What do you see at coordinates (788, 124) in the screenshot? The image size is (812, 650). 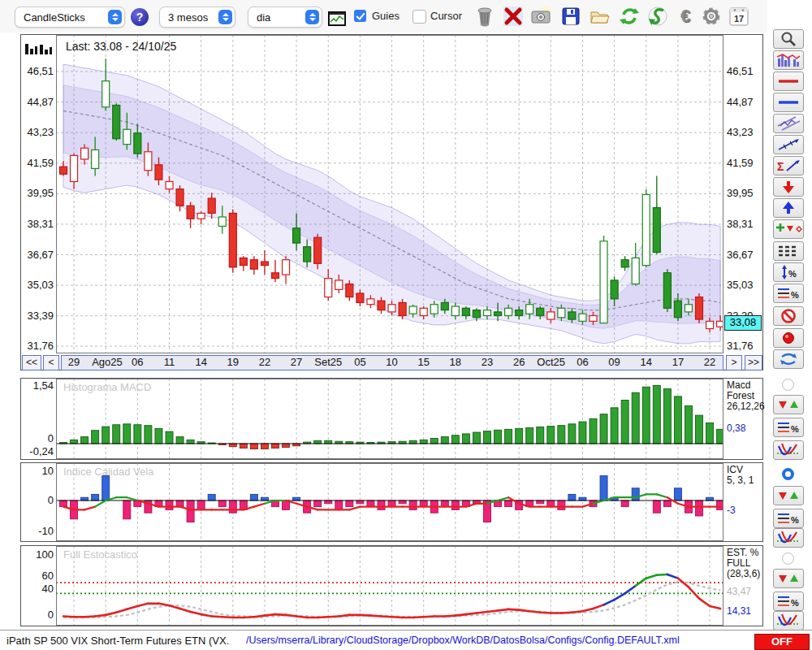 I see `channel-tool-button` at bounding box center [788, 124].